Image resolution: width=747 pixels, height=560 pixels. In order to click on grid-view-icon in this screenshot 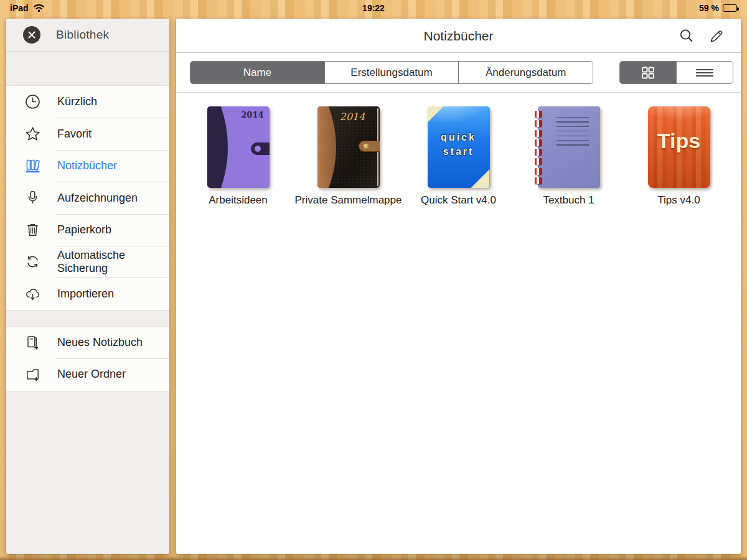, I will do `click(648, 73)`.